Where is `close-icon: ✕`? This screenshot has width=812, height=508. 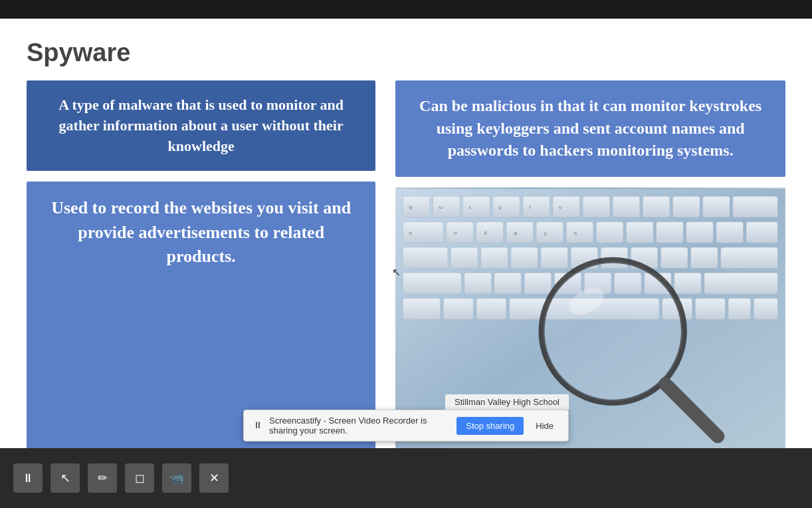
close-icon: ✕ is located at coordinates (214, 478).